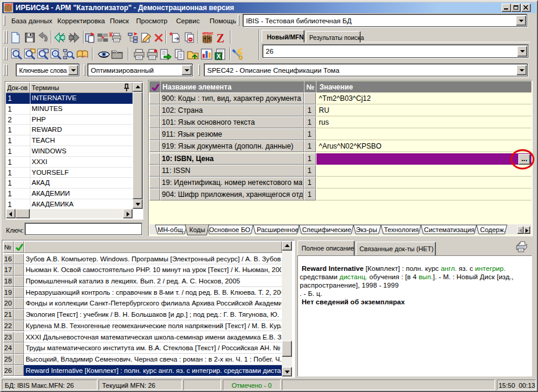 This screenshot has width=538, height=392. What do you see at coordinates (197, 230) in the screenshot?
I see `svg-text: Коды` at bounding box center [197, 230].